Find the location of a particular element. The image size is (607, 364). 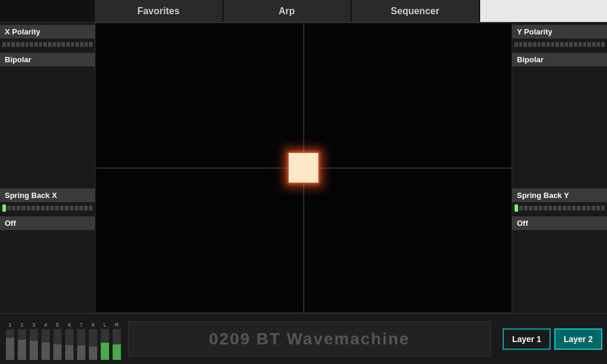

left-spacer-bottom is located at coordinates (47, 272).